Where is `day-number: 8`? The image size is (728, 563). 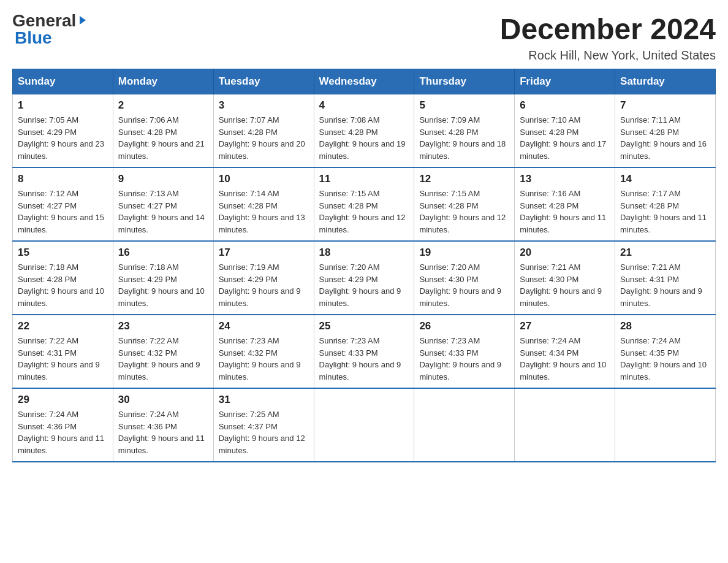 day-number: 8 is located at coordinates (63, 179).